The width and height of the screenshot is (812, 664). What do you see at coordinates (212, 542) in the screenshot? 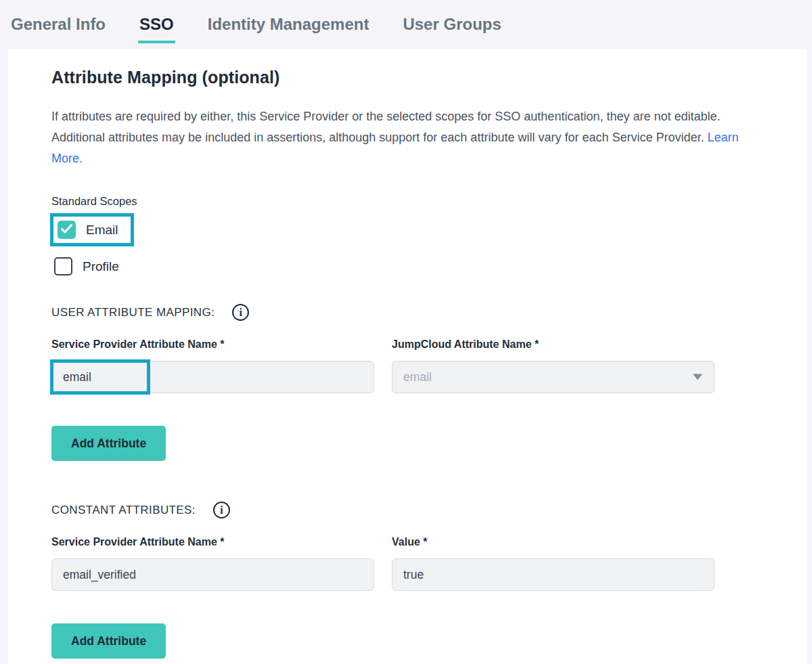
I see `constant-sp-attribute-name-label: Service Provider Attribute Name *` at bounding box center [212, 542].